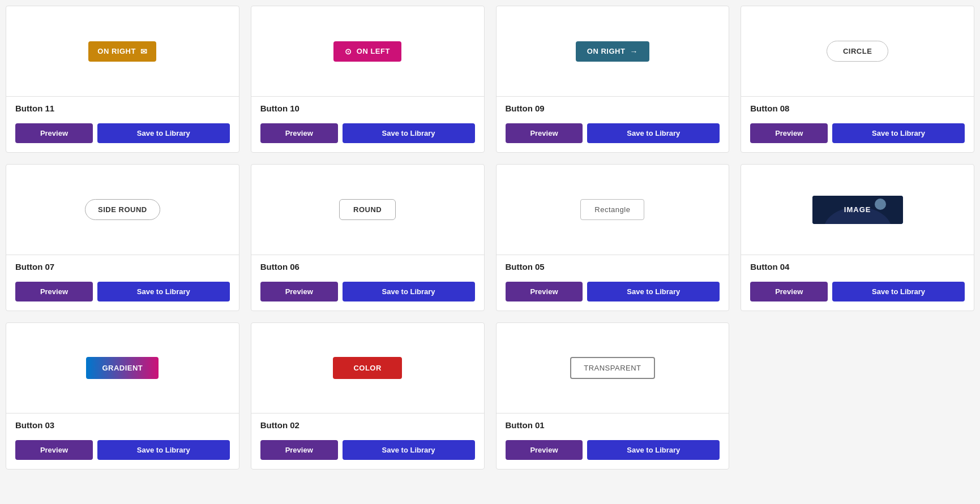 The height and width of the screenshot is (504, 980). I want to click on play-icon: ⊙, so click(349, 51).